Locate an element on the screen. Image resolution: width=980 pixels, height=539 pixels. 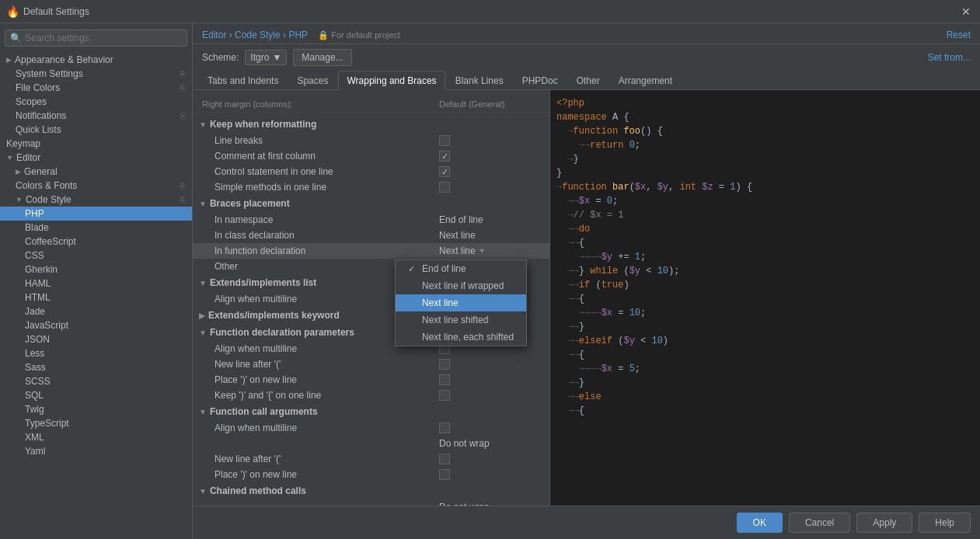
sidebar-item-editor: ▼ Editor is located at coordinates (96, 158).